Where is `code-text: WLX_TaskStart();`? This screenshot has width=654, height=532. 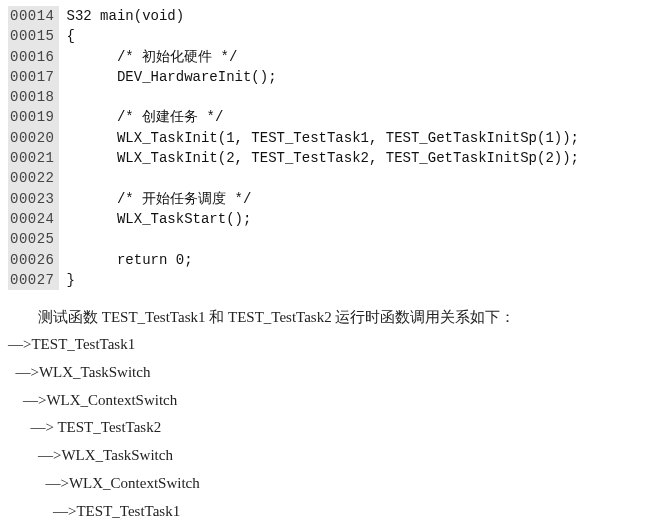 code-text: WLX_TaskStart(); is located at coordinates (160, 219).